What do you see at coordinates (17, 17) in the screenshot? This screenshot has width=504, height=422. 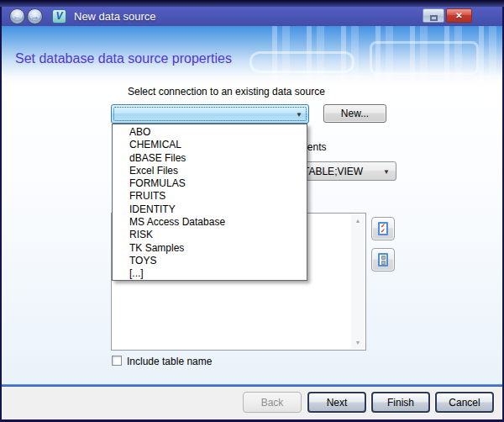 I see `back-nav-icon: ←` at bounding box center [17, 17].